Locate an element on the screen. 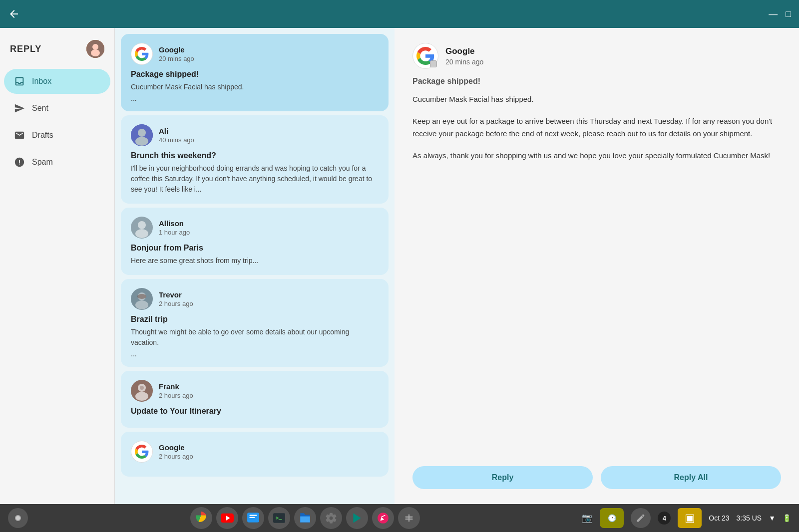 The height and width of the screenshot is (532, 799). email-meta-5: Frank 2 hours ago is located at coordinates (176, 391).